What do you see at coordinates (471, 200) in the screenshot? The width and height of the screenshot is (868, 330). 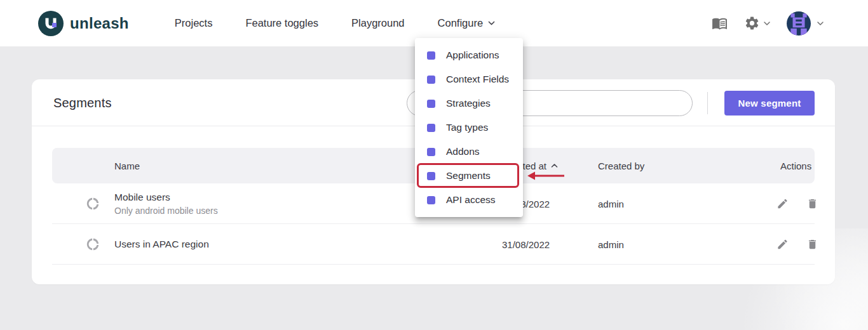 I see `menu-item-label: API access` at bounding box center [471, 200].